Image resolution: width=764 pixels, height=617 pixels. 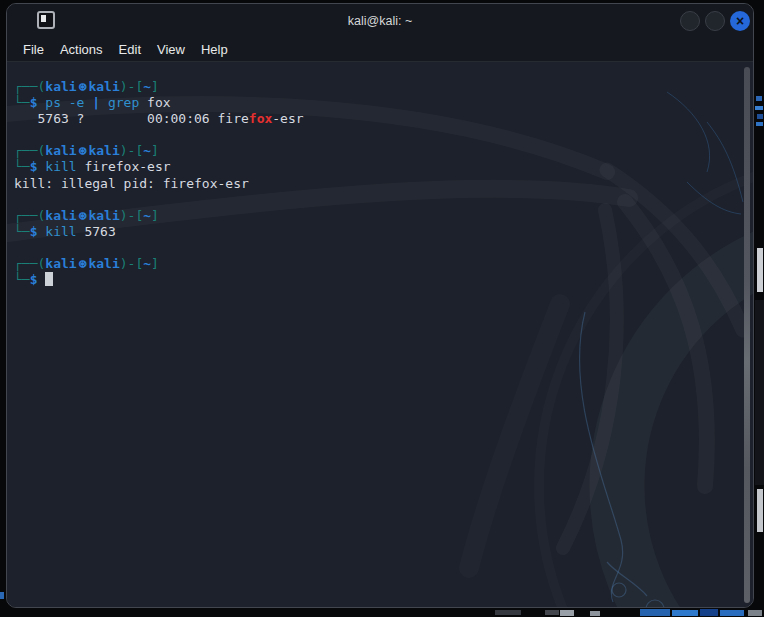 What do you see at coordinates (132, 118) in the screenshot?
I see `terminal-text-segment: 5763 ? 00:00:06 fire` at bounding box center [132, 118].